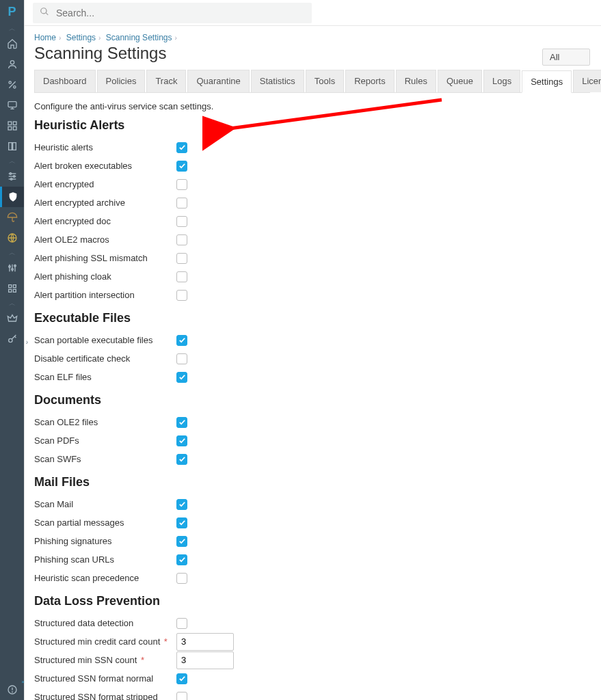 The width and height of the screenshot is (601, 700). What do you see at coordinates (566, 57) in the screenshot?
I see `scope-select: All` at bounding box center [566, 57].